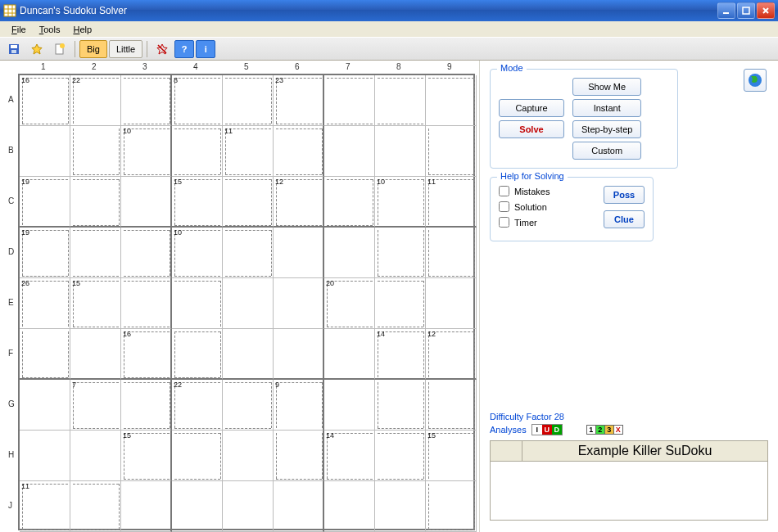 Image resolution: width=778 pixels, height=532 pixels. What do you see at coordinates (228, 131) in the screenshot?
I see `cage-sum: 11` at bounding box center [228, 131].